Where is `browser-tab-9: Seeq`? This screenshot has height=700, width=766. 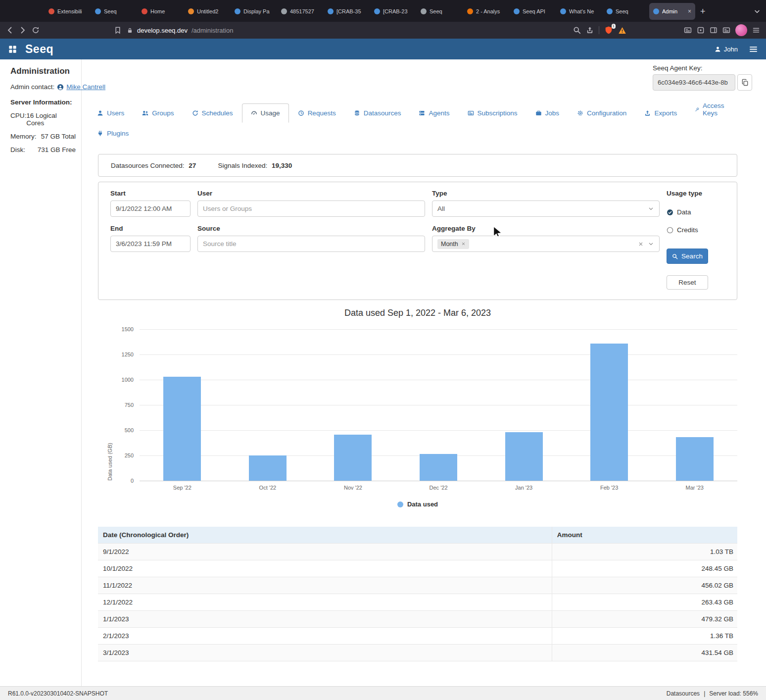 browser-tab-9: Seeq is located at coordinates (439, 11).